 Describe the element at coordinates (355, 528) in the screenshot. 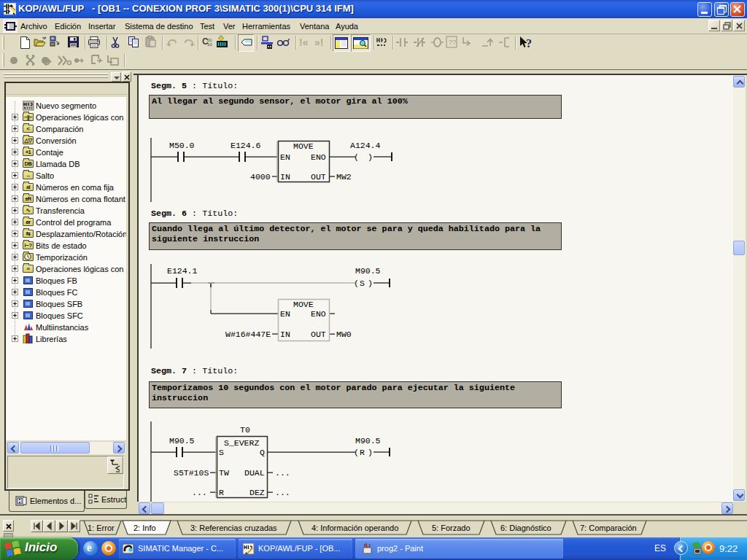

I see `svg-text: 4: Información operando` at that location.